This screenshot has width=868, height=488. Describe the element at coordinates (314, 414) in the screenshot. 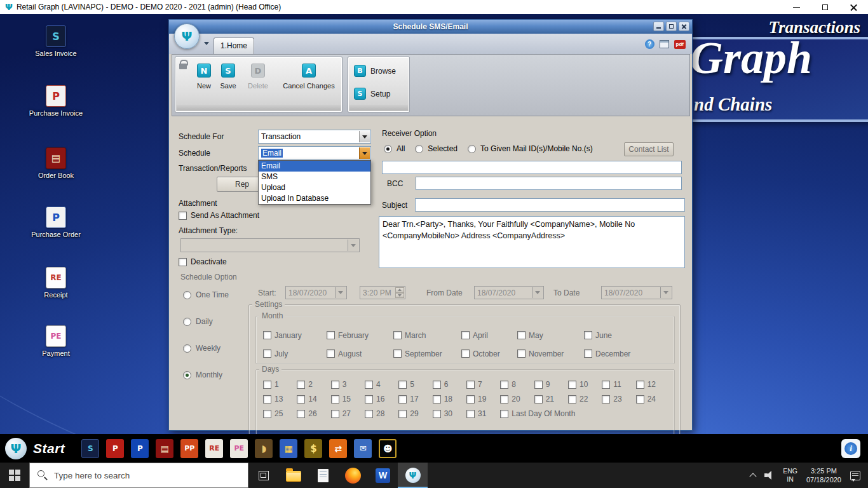

I see `day-checkbox: 26` at that location.